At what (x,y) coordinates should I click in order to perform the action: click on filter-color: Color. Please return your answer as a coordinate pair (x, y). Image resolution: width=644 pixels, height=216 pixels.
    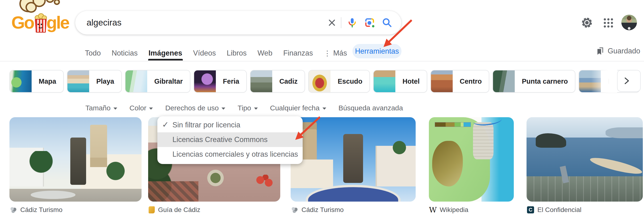
    Looking at the image, I should click on (141, 108).